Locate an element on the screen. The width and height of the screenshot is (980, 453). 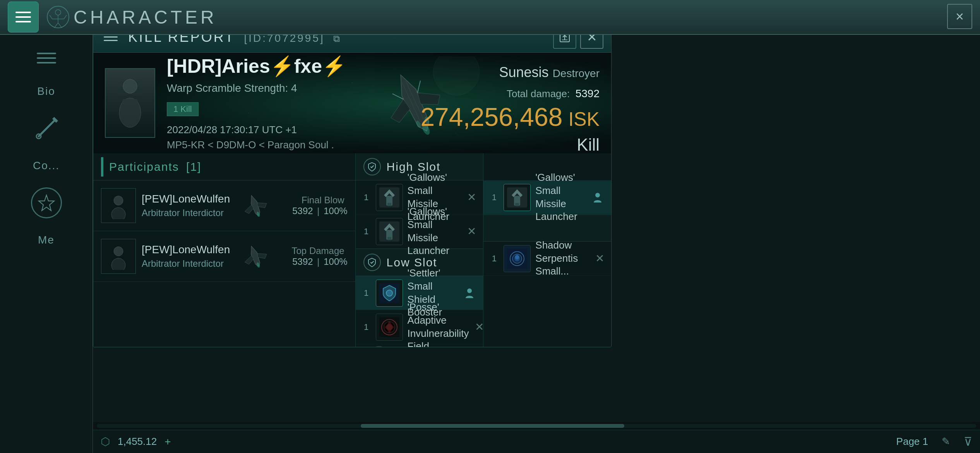
participants-panel: Participants [1] [PEW]LoneWulfen Arbitra… is located at coordinates (224, 250).